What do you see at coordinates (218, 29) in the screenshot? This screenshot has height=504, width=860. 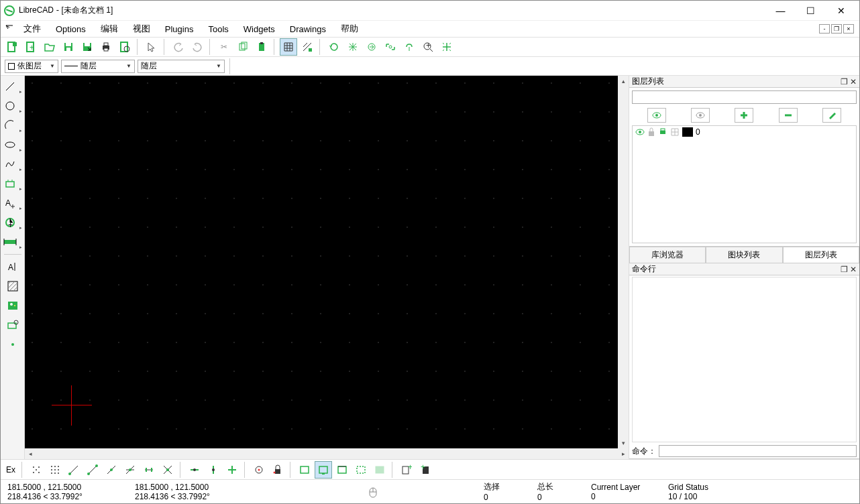 I see `menu-tools: Tools` at bounding box center [218, 29].